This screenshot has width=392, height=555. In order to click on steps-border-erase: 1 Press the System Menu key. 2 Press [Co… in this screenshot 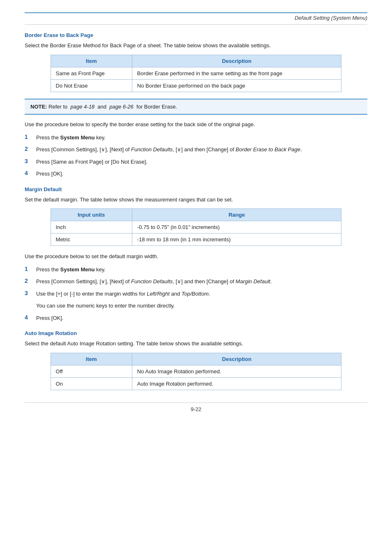, I will do `click(196, 156)`.